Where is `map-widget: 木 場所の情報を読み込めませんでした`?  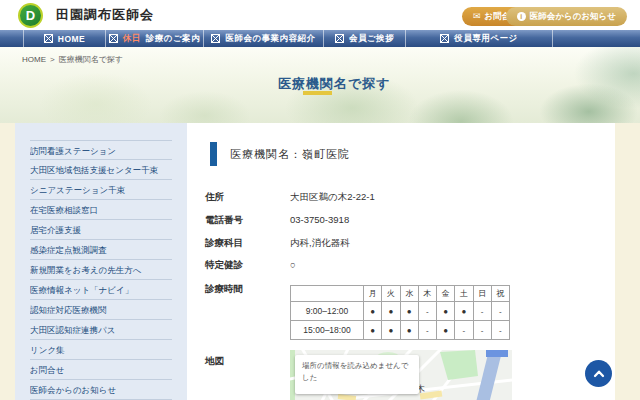
map-widget: 木 場所の情報を読み込めませんでした is located at coordinates (401, 375).